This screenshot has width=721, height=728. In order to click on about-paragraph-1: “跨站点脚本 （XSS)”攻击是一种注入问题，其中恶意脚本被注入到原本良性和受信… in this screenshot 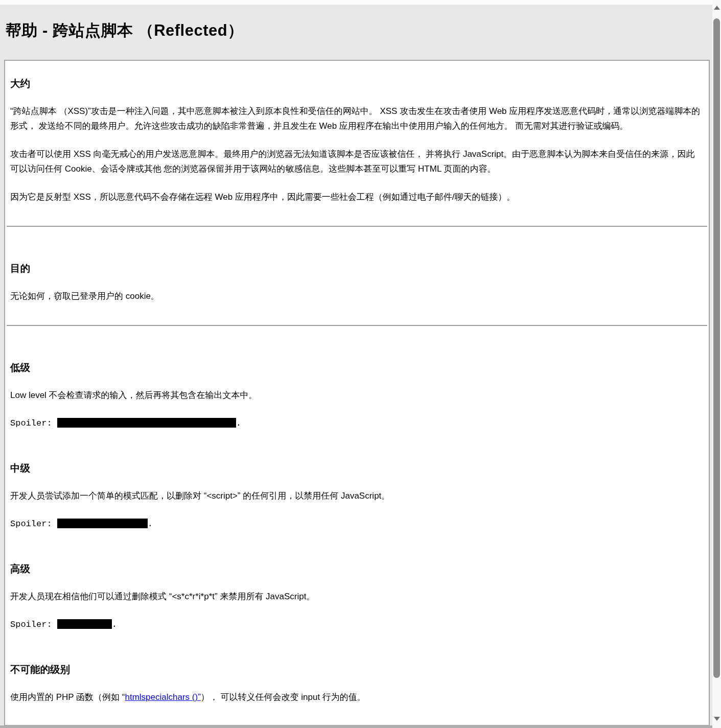, I will do `click(357, 119)`.